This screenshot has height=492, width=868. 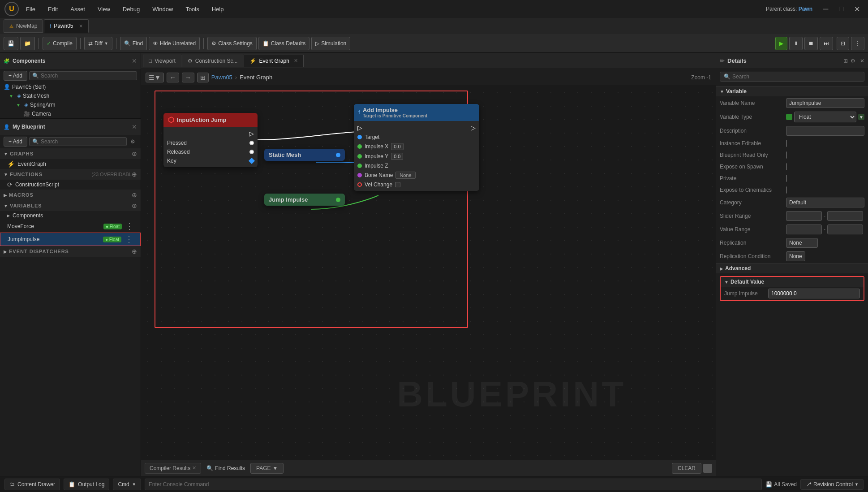 I want to click on blueprint-search-input, so click(x=82, y=142).